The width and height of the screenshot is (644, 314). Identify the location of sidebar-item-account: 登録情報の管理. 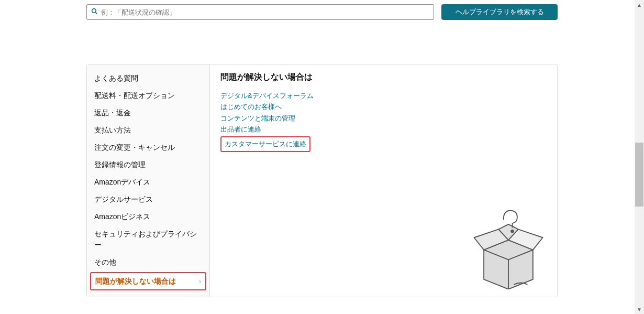
(148, 165).